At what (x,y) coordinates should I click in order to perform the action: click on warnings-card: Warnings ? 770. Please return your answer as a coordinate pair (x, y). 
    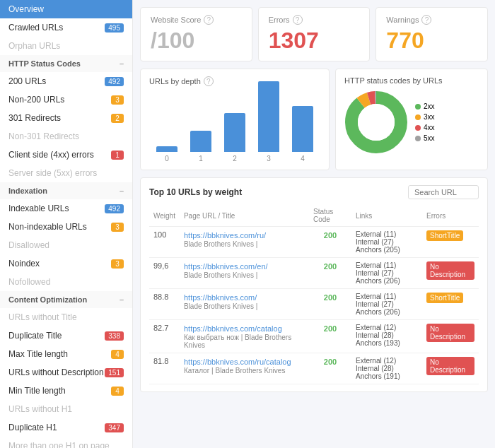
    Looking at the image, I should click on (431, 34).